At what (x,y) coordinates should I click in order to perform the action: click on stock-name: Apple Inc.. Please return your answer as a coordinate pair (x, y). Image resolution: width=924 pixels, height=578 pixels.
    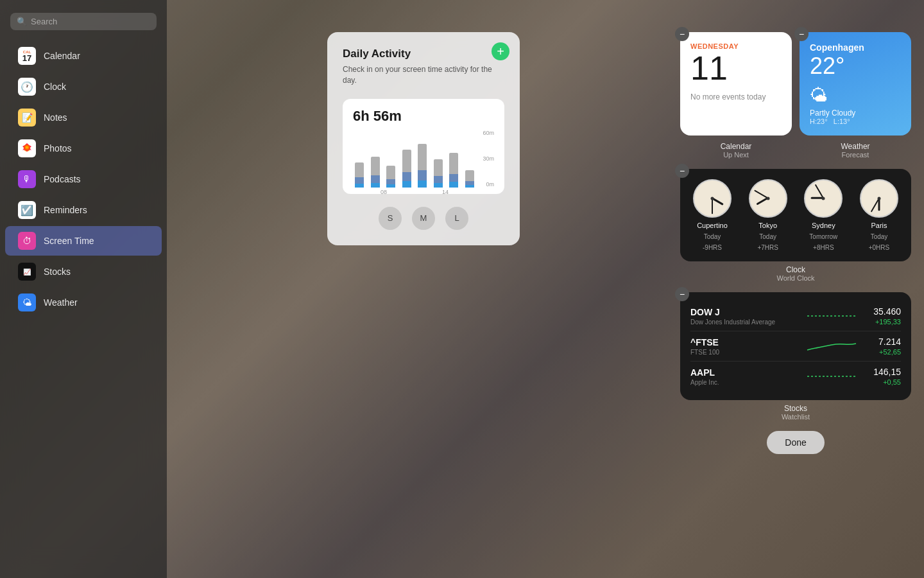
    Looking at the image, I should click on (748, 383).